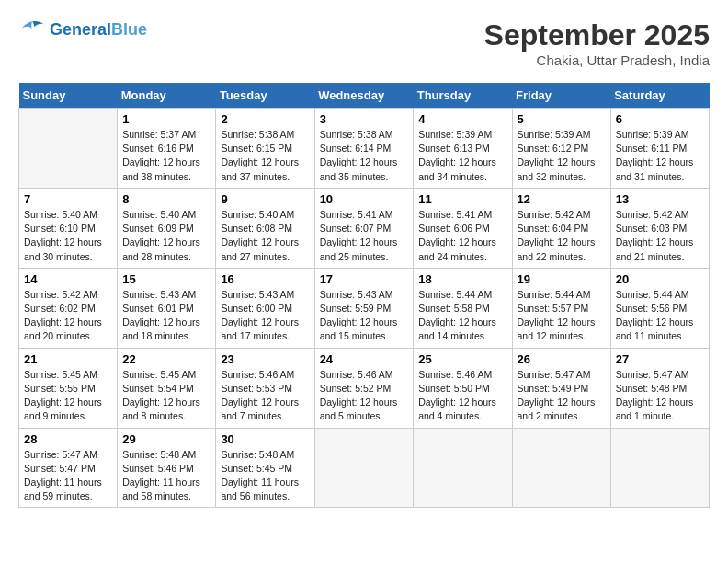 This screenshot has height=563, width=728. Describe the element at coordinates (265, 477) in the screenshot. I see `day-info: Sunrise: 5:48 AM Sunset: 5:45 PM Dayligh…` at that location.